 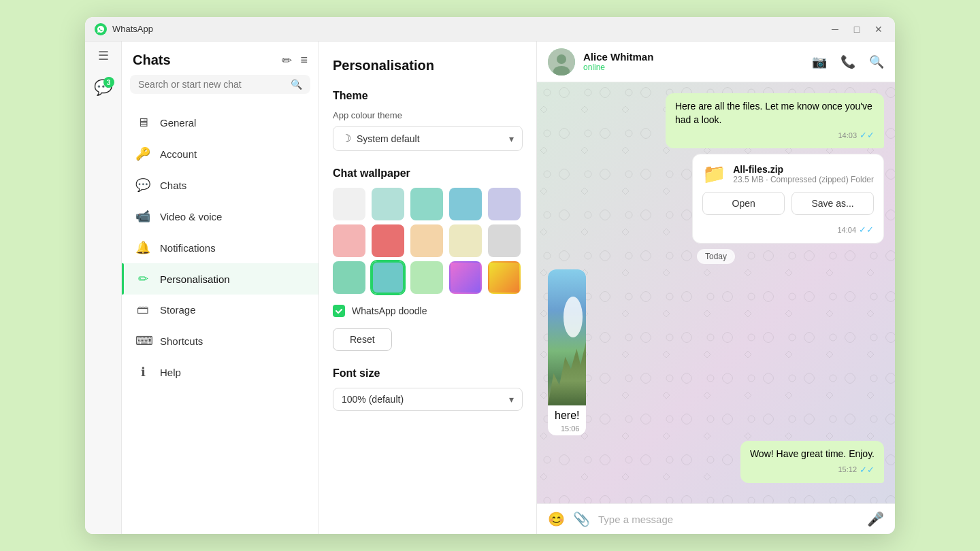 I want to click on photo-time: 15:06, so click(x=570, y=429).